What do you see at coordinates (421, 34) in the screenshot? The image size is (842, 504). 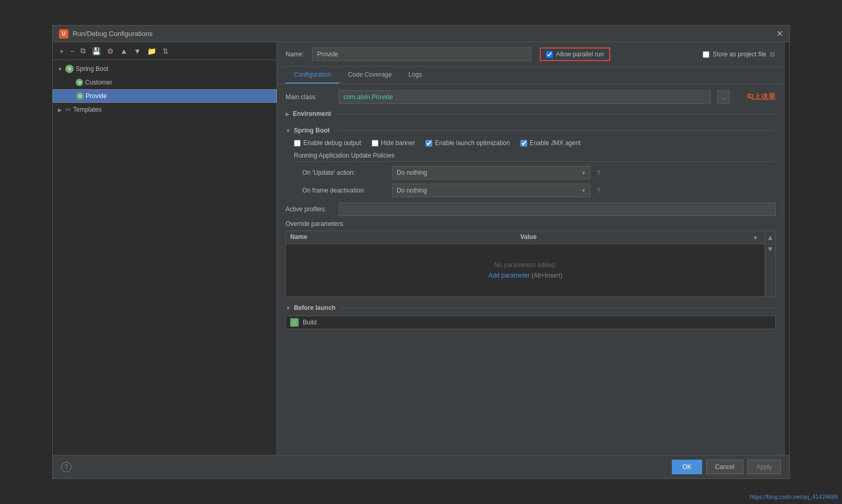 I see `title-bar: U Run/Debug Configurations ✕` at bounding box center [421, 34].